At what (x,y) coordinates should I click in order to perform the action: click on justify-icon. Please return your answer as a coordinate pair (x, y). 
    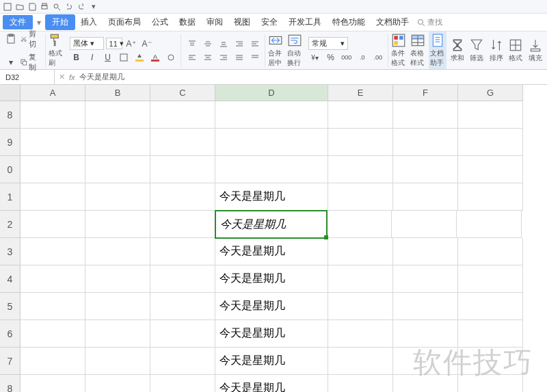
    Looking at the image, I should click on (239, 57).